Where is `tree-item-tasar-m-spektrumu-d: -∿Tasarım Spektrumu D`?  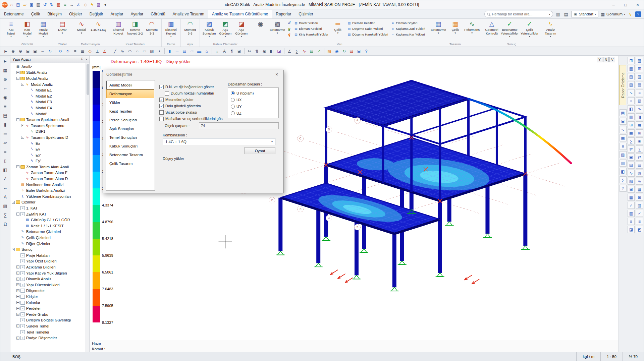
tree-item-tasar-m-spektrumu-d: -∿Tasarım Spektrumu D is located at coordinates (50, 137).